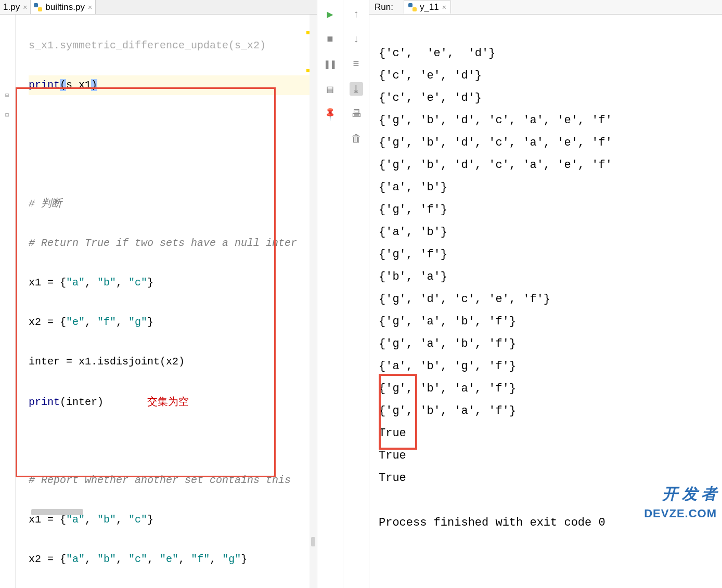  Describe the element at coordinates (356, 89) in the screenshot. I see `scroll-to-end-button: ⤓` at that location.